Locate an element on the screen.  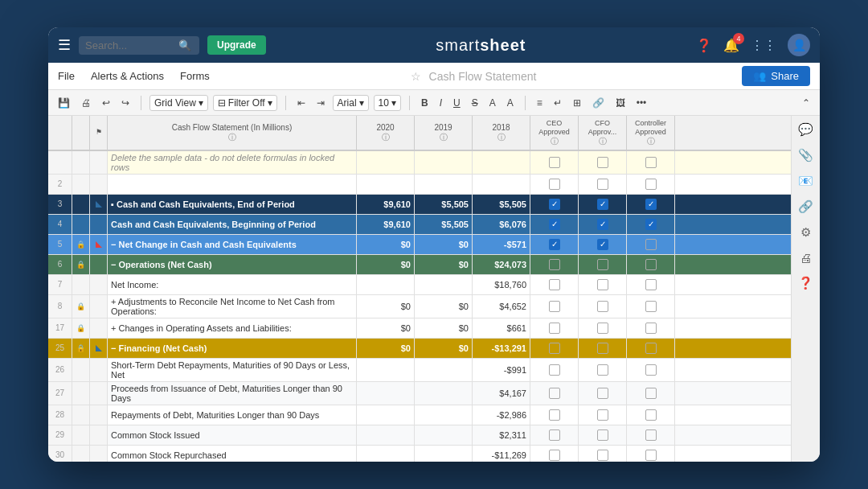
table-row: 8 🔒 + Adjustments to Reconcile Net Incom… is located at coordinates (420, 307).